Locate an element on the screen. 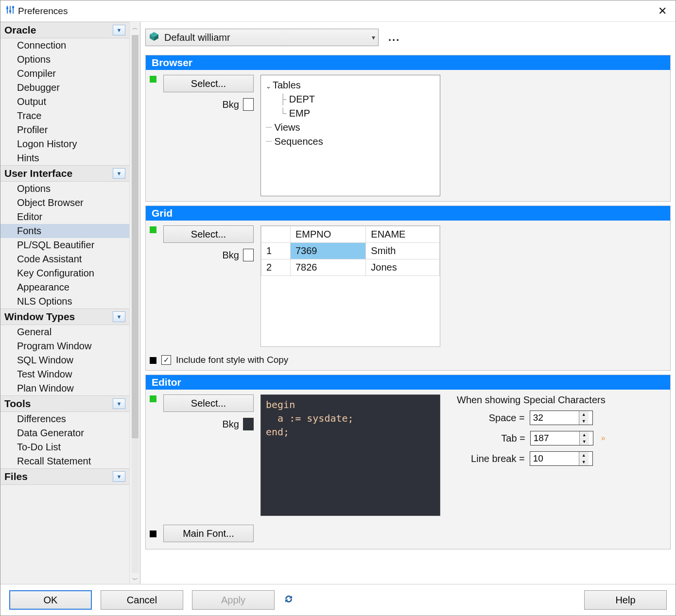  sidebar-item-test-window: Test Window is located at coordinates (65, 374).